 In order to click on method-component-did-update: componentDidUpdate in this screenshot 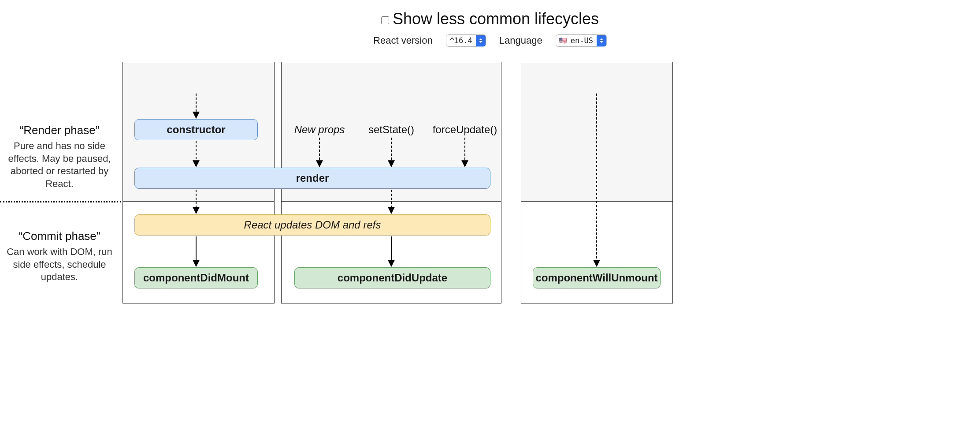, I will do `click(392, 278)`.